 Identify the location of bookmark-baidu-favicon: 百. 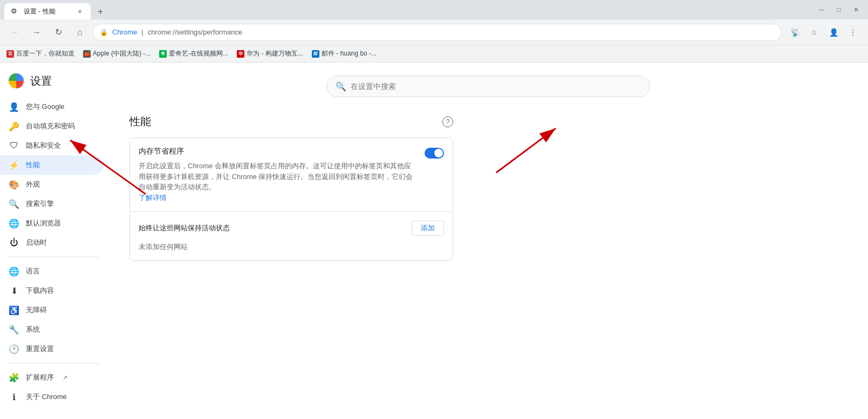
(10, 54).